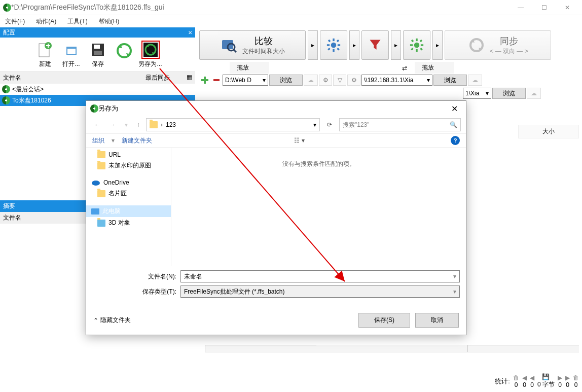  What do you see at coordinates (334, 45) in the screenshot?
I see `settings-blue-button` at bounding box center [334, 45].